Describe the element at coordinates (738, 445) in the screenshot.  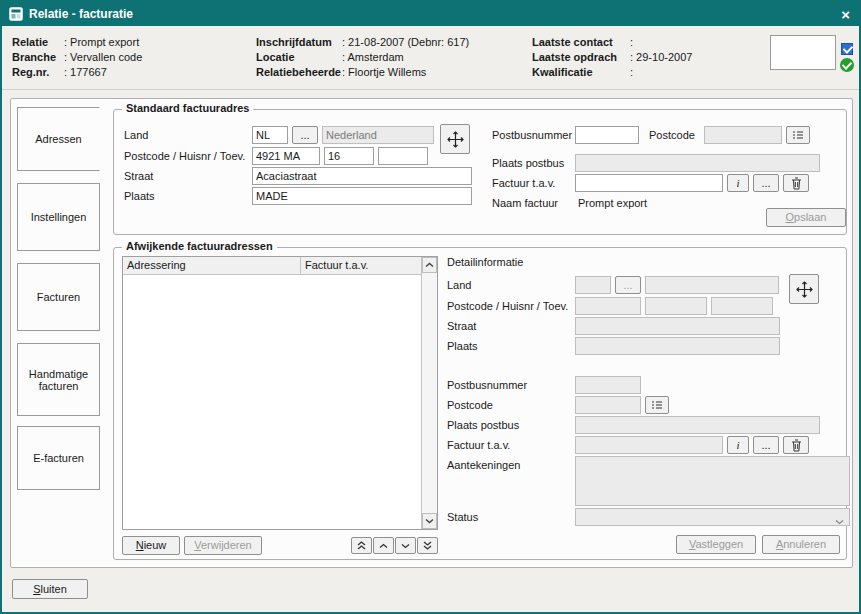
I see `detail-info-button: i` at that location.